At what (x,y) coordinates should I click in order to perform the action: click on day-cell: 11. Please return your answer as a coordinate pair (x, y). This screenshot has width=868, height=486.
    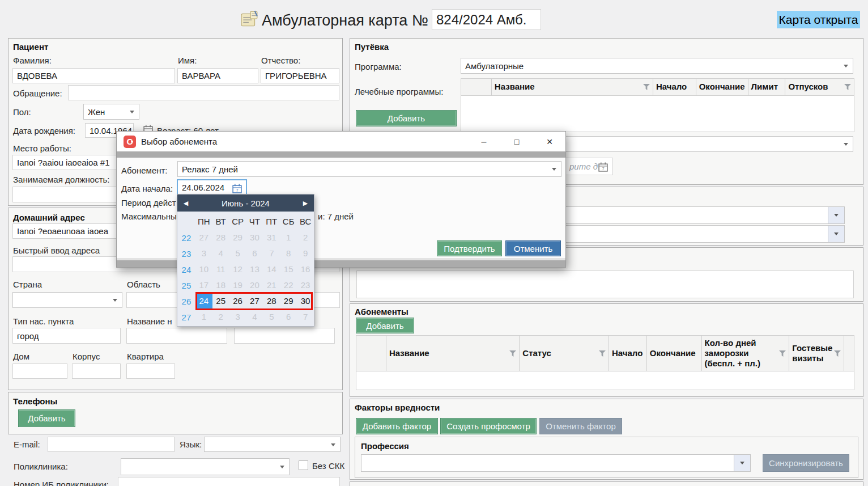
    Looking at the image, I should click on (221, 269).